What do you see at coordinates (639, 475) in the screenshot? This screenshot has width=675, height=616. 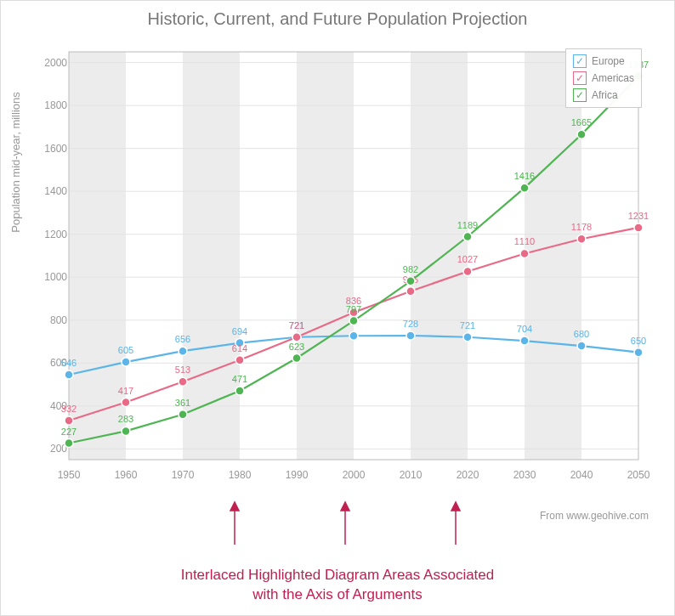 I see `svg-text: 2050` at bounding box center [639, 475].